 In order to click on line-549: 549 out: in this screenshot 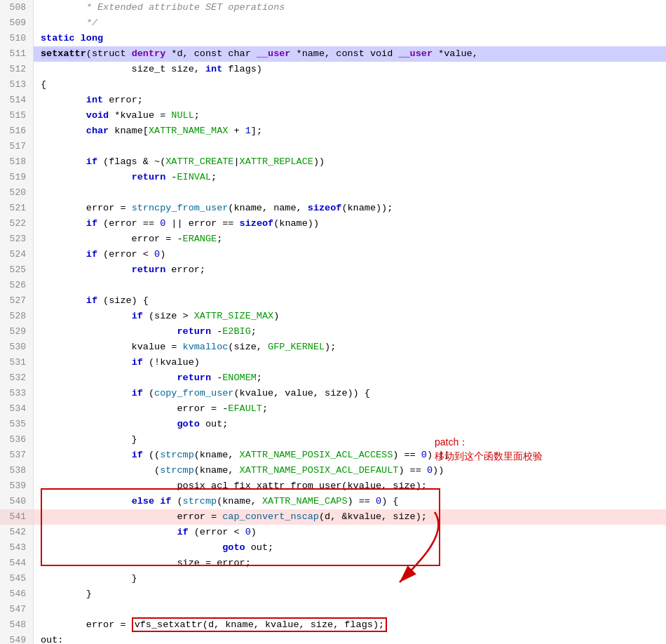, I will do `click(333, 638)`.